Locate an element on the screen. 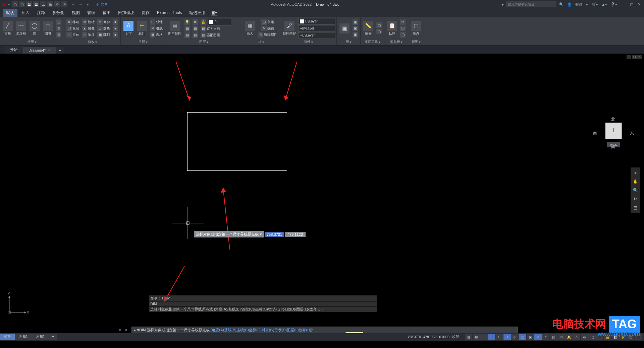 This screenshot has width=644, height=348. cmd-grip-icon: ⠿ is located at coordinates (120, 330).